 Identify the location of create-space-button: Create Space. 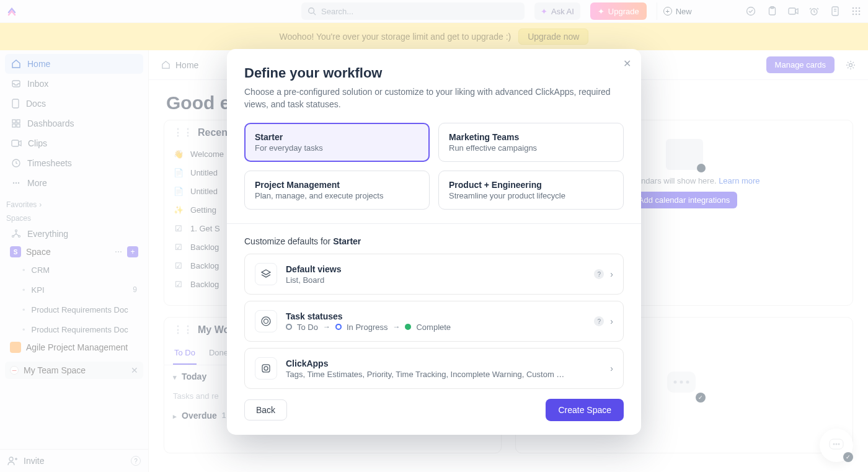
(585, 410).